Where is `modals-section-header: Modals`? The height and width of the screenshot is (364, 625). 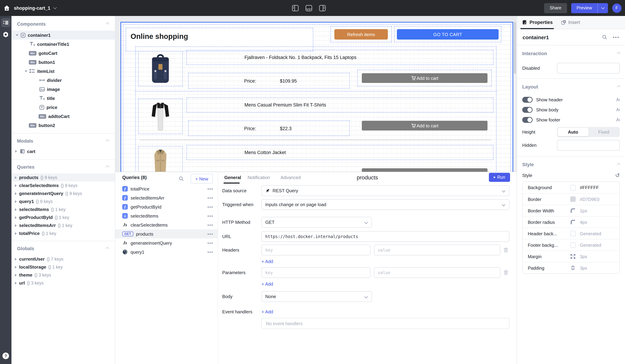
modals-section-header: Modals is located at coordinates (63, 141).